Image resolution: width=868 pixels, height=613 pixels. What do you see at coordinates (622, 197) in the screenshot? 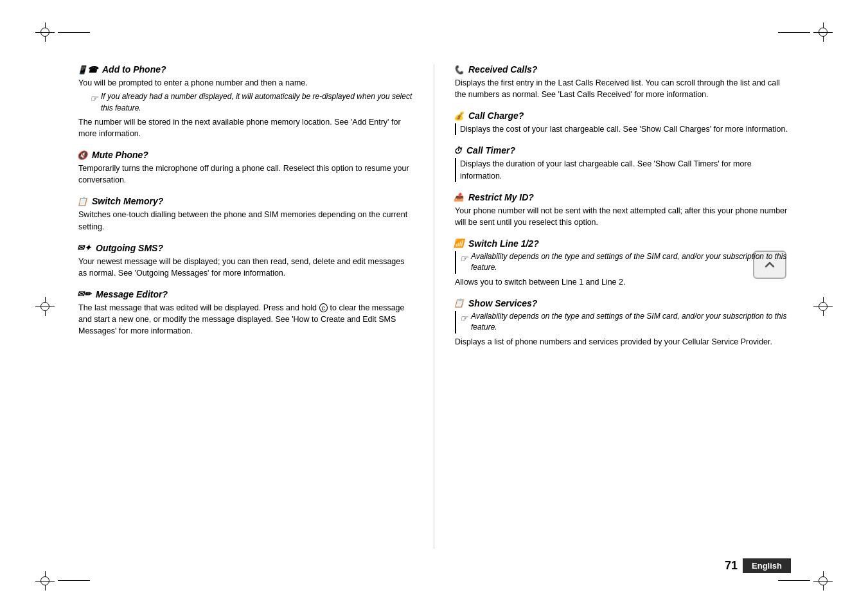
I see `section-title-restrict-my-id: 📤 Restrict My ID?` at bounding box center [622, 197].